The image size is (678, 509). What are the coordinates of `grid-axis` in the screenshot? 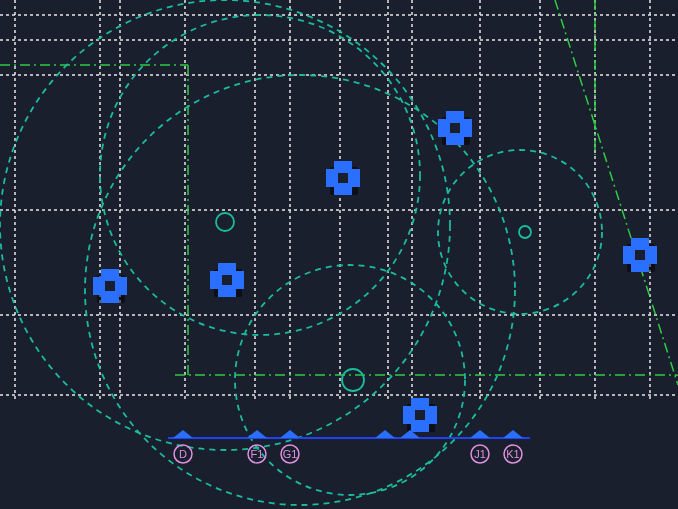 It's located at (349, 434).